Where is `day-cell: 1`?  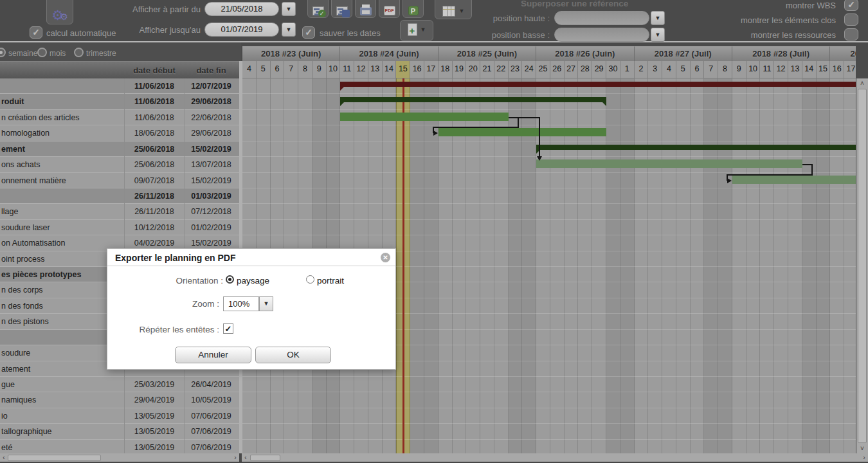 day-cell: 1 is located at coordinates (628, 69).